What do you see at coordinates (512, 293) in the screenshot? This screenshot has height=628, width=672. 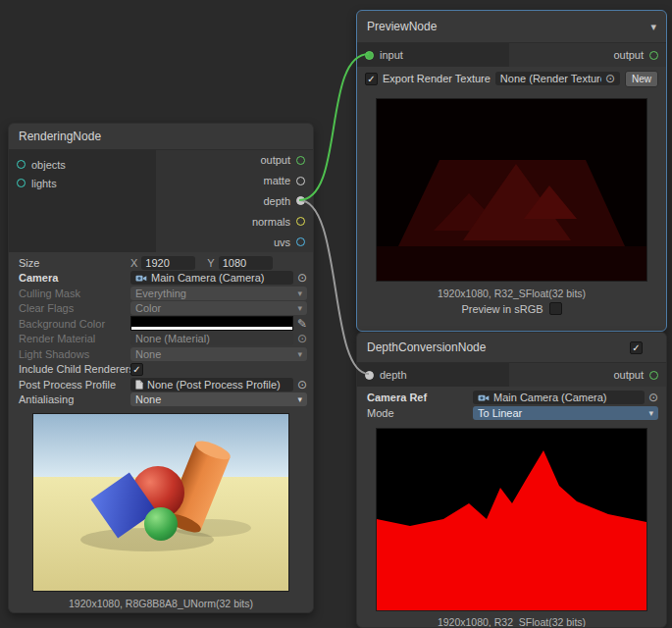 I see `preview-caption: 1920x1080, R32_SFloat(32 bits)` at bounding box center [512, 293].